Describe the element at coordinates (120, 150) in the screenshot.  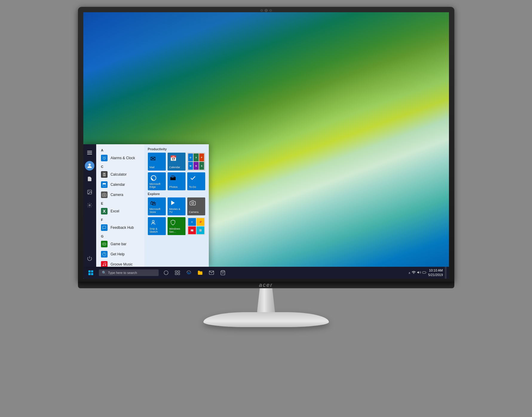
I see `section-header-a: A` at that location.